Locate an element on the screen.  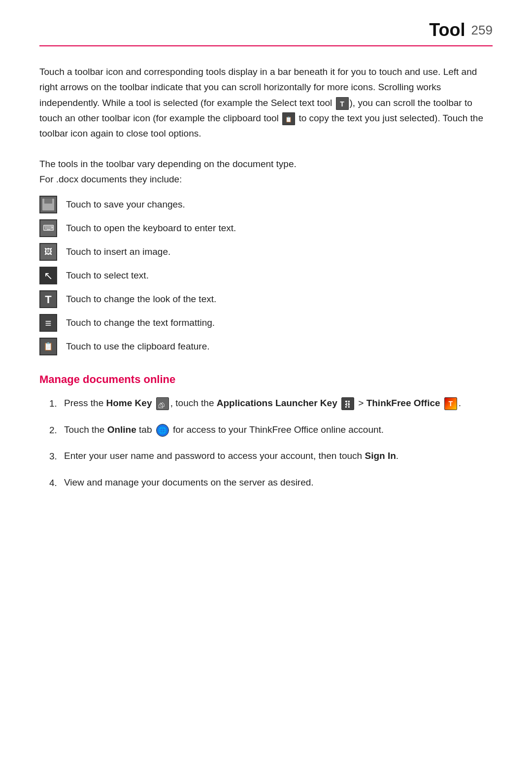
sign-in-label: Sign In is located at coordinates (380, 455).